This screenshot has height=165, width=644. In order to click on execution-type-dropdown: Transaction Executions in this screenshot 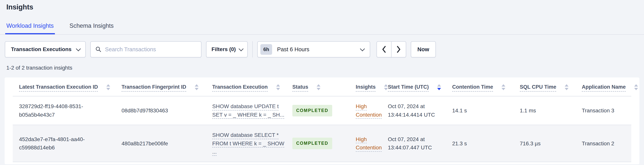, I will do `click(45, 49)`.